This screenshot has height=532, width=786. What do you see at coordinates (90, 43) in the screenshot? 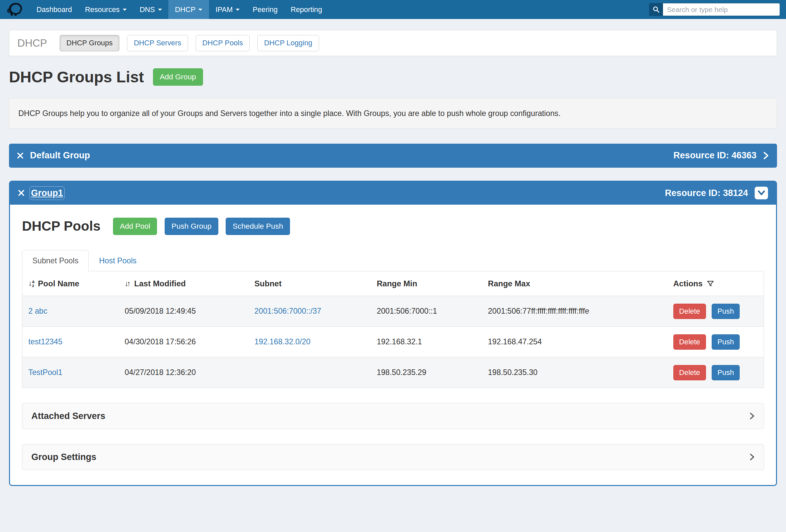
I see `dhcp-groups-button: DHCP Groups` at bounding box center [90, 43].